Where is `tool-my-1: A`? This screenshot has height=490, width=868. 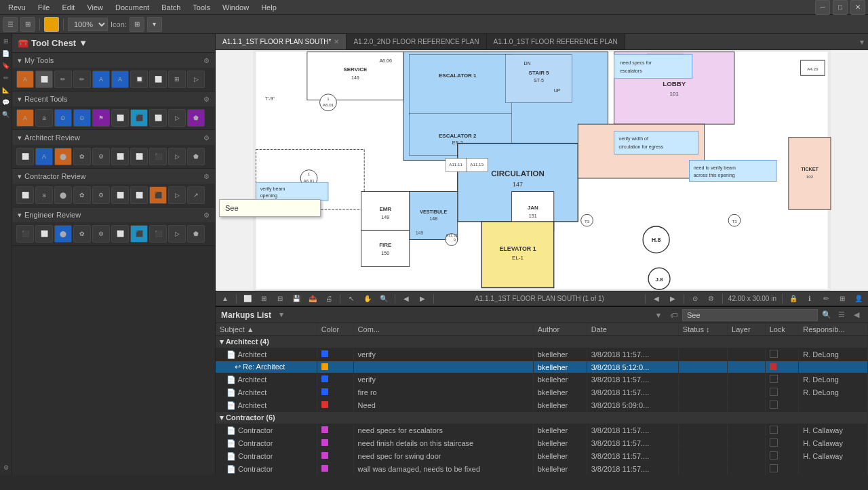 tool-my-1: A is located at coordinates (25, 79).